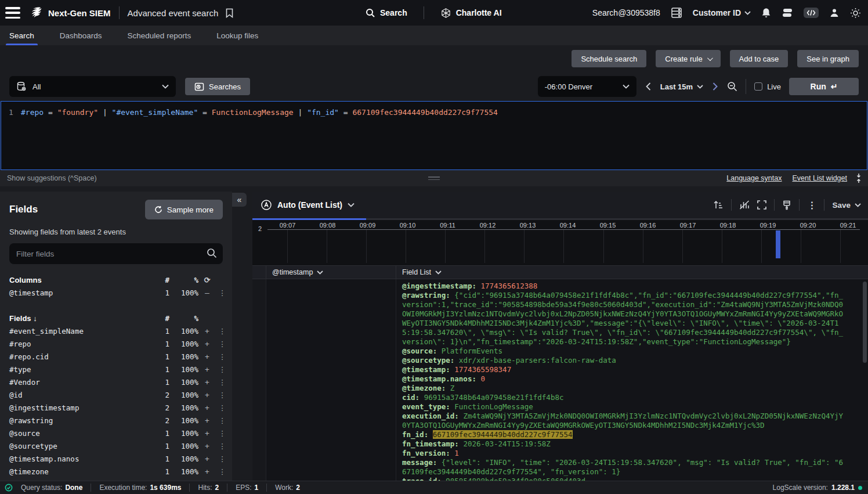 The width and height of the screenshot is (868, 494). Describe the element at coordinates (116, 369) in the screenshot. I see `field-row: #type 1 100% + ⋮` at that location.